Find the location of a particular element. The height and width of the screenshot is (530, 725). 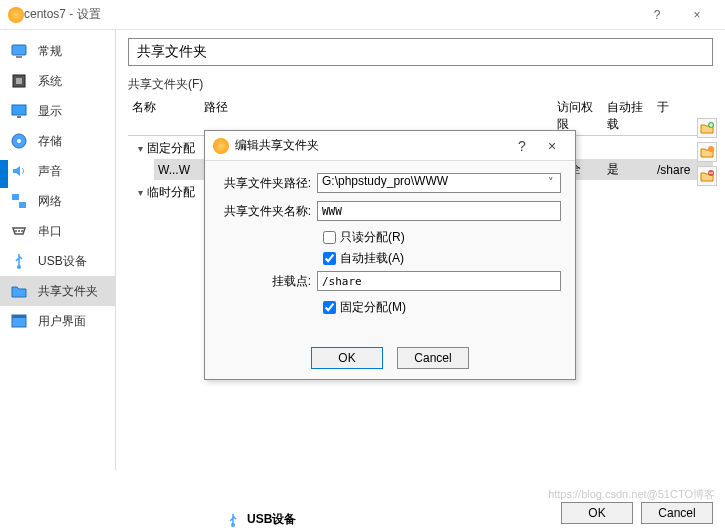

folder-icon is located at coordinates (19, 291).